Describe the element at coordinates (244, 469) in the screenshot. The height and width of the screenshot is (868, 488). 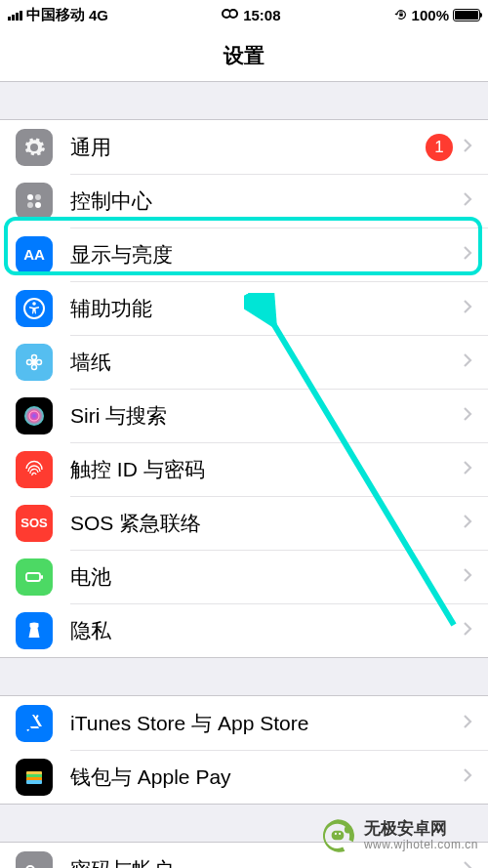
I see `row-touchid-passcode: 触控 ID 与密码` at that location.